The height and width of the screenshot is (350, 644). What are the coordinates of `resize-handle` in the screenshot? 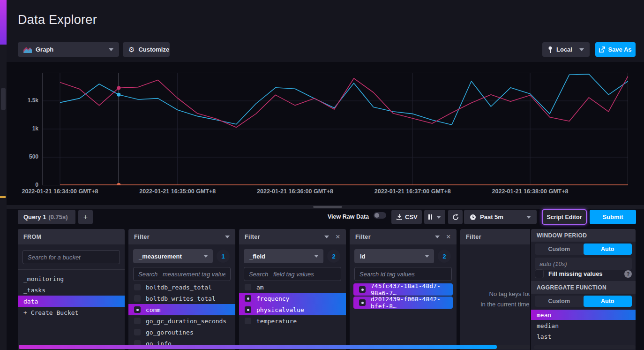 It's located at (328, 207).